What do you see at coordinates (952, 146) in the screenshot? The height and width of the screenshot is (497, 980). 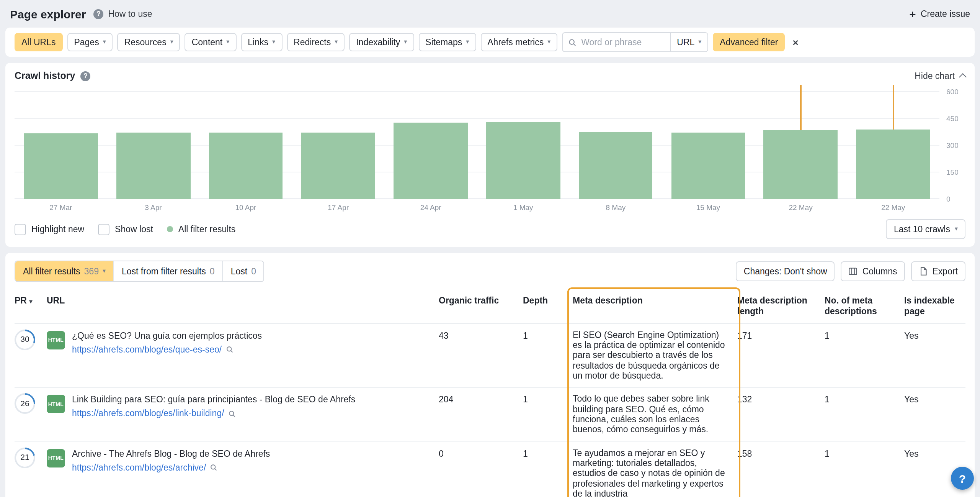 I see `chart-y-axis: 0150300450600` at bounding box center [952, 146].